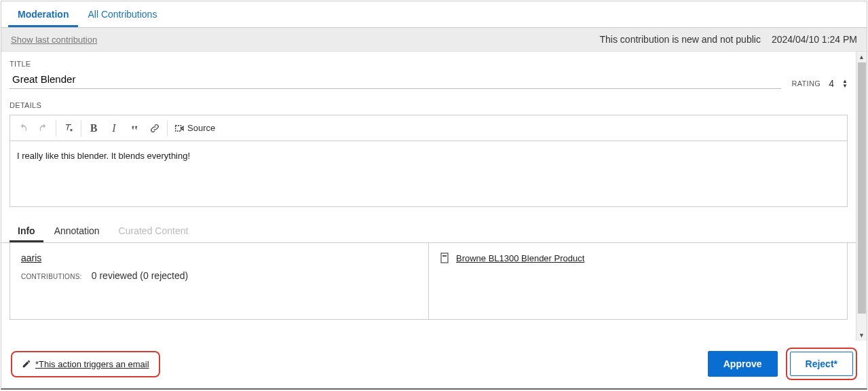 The height and width of the screenshot is (391, 868). What do you see at coordinates (862, 188) in the screenshot?
I see `scroll-thumb` at bounding box center [862, 188].